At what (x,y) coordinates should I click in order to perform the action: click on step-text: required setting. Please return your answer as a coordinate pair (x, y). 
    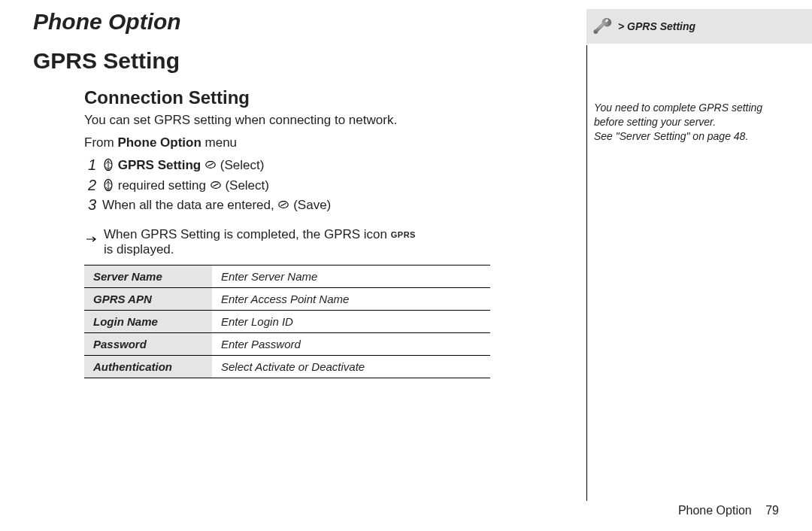
    Looking at the image, I should click on (164, 185).